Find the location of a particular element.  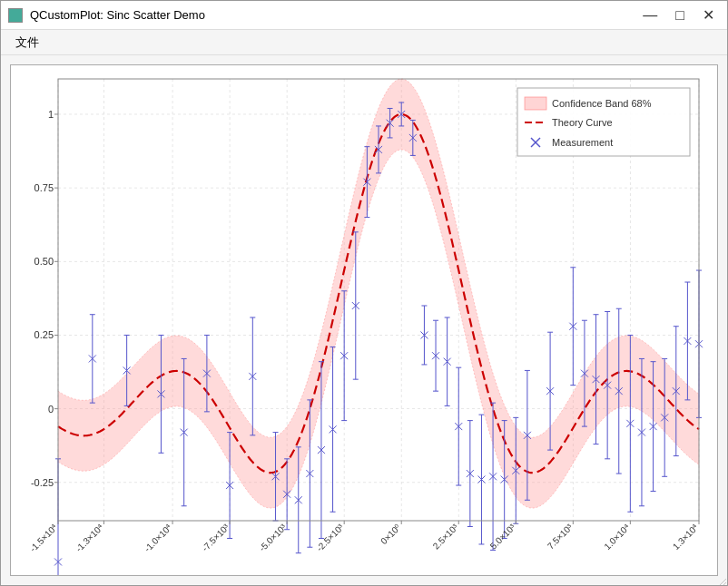

resize-handle is located at coordinates (721, 579).